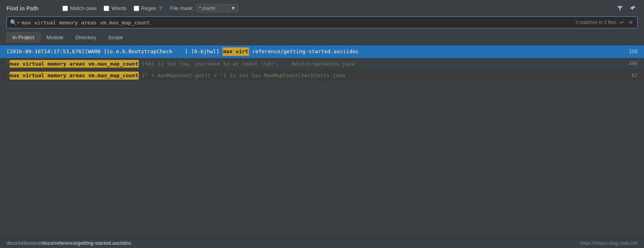 This screenshot has height=248, width=644. I want to click on bottom-url: https://heyun.blog.csdn.net, so click(609, 243).